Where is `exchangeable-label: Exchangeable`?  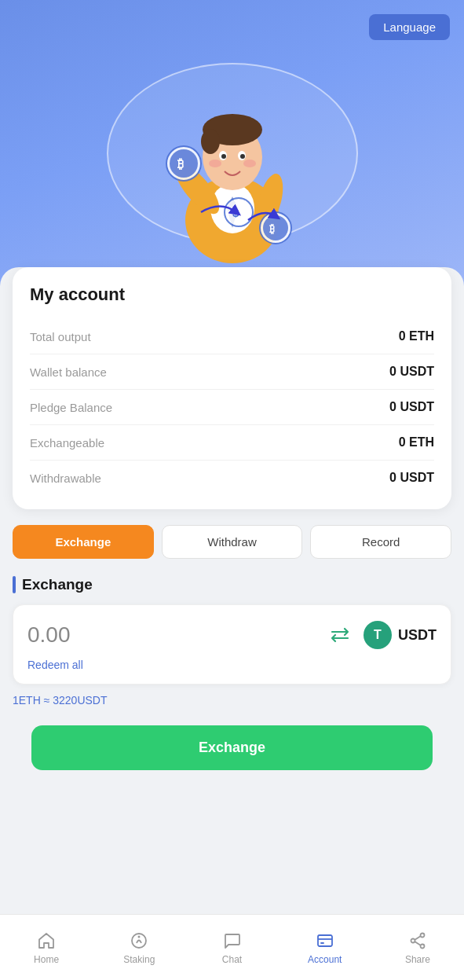 exchangeable-label: Exchangeable is located at coordinates (68, 443).